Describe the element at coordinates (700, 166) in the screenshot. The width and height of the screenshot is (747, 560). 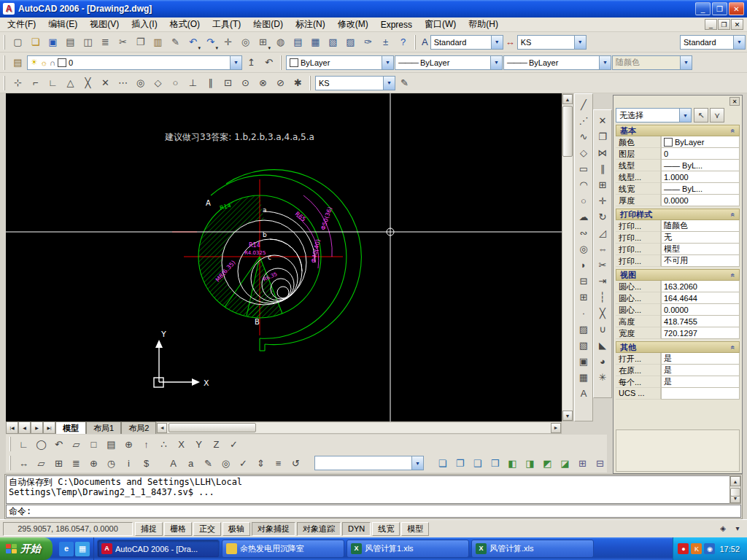
I see `property-value: —— ByL...` at that location.